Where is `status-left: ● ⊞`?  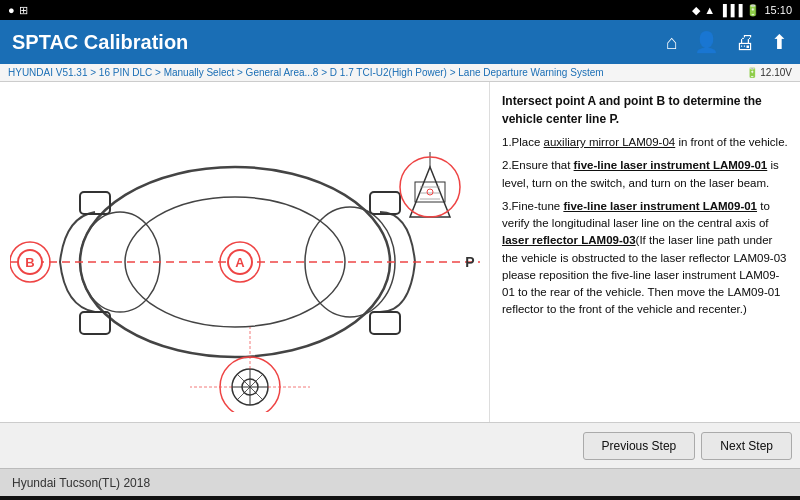 status-left: ● ⊞ is located at coordinates (18, 10).